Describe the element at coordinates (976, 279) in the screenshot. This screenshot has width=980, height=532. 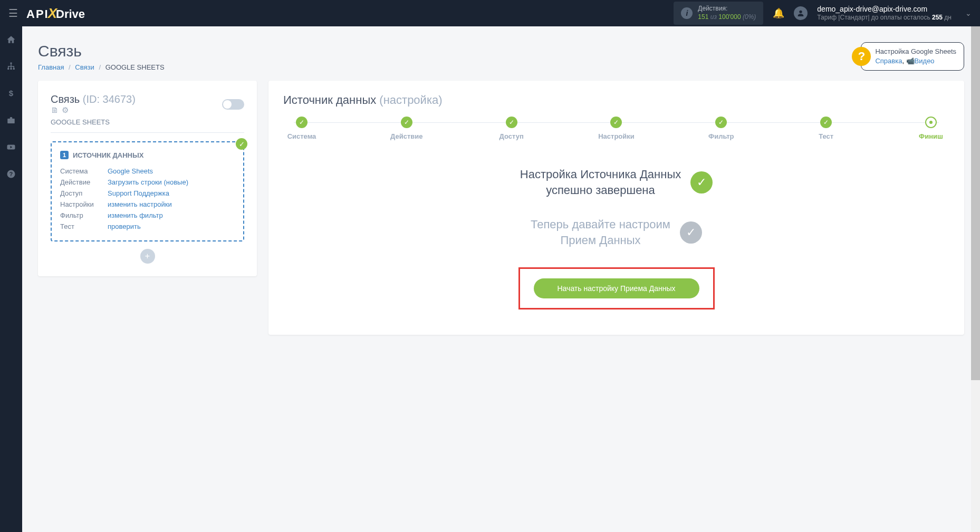
I see `scrollbar` at that location.